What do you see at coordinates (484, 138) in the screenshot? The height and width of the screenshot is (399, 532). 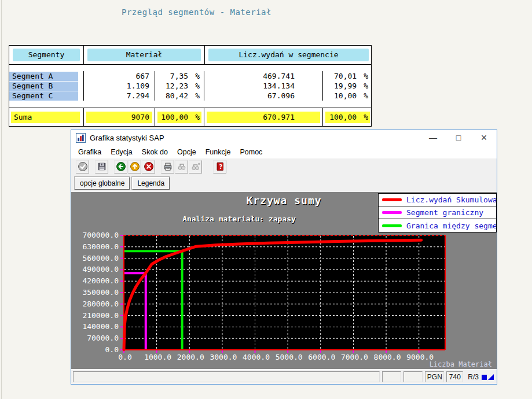 I see `close-button: ×` at bounding box center [484, 138].